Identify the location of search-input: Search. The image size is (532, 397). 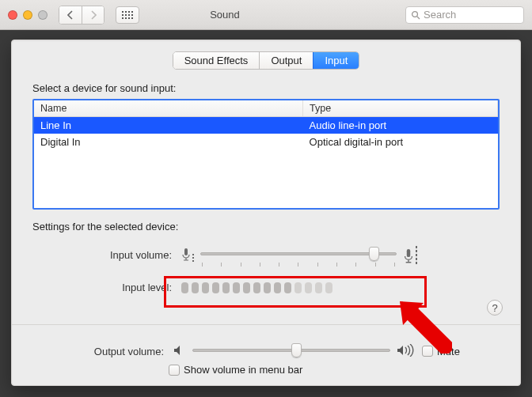
(465, 15).